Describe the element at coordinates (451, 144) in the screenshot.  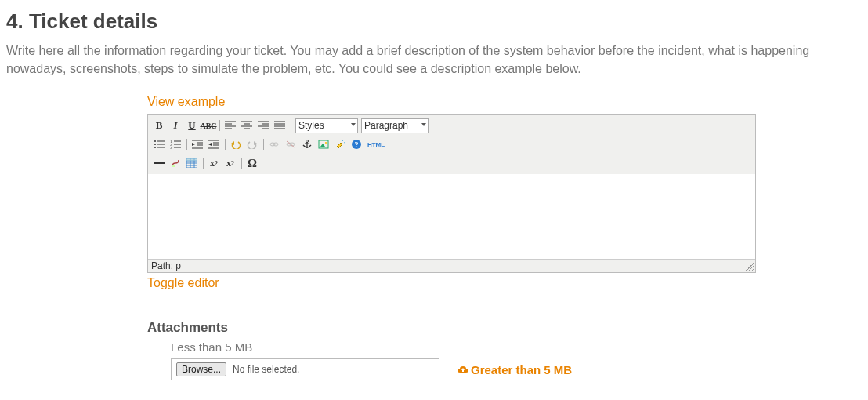
I see `editor-toolbar: B I U ABC Styles` at that location.